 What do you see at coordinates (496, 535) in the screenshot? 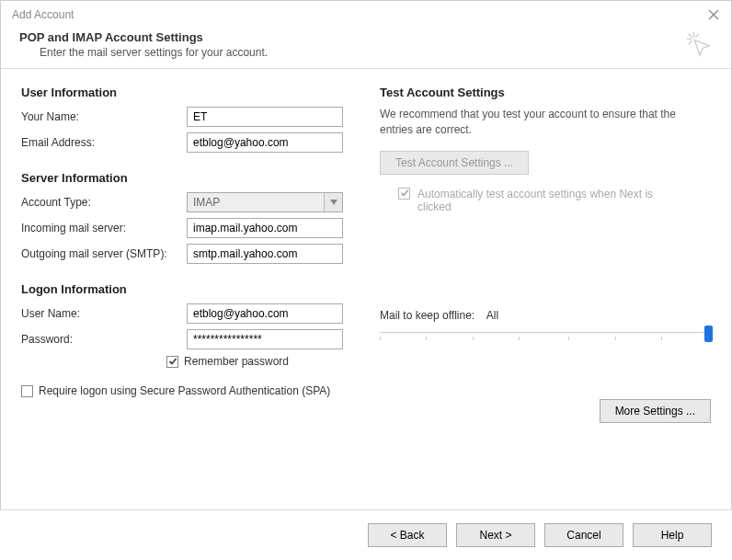
I see `next-button: Next >` at bounding box center [496, 535].